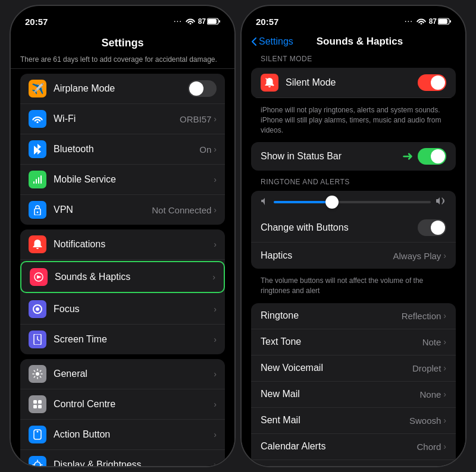 The width and height of the screenshot is (476, 472). What do you see at coordinates (353, 256) in the screenshot?
I see `haptics-row: Haptics Always Play ›` at bounding box center [353, 256].